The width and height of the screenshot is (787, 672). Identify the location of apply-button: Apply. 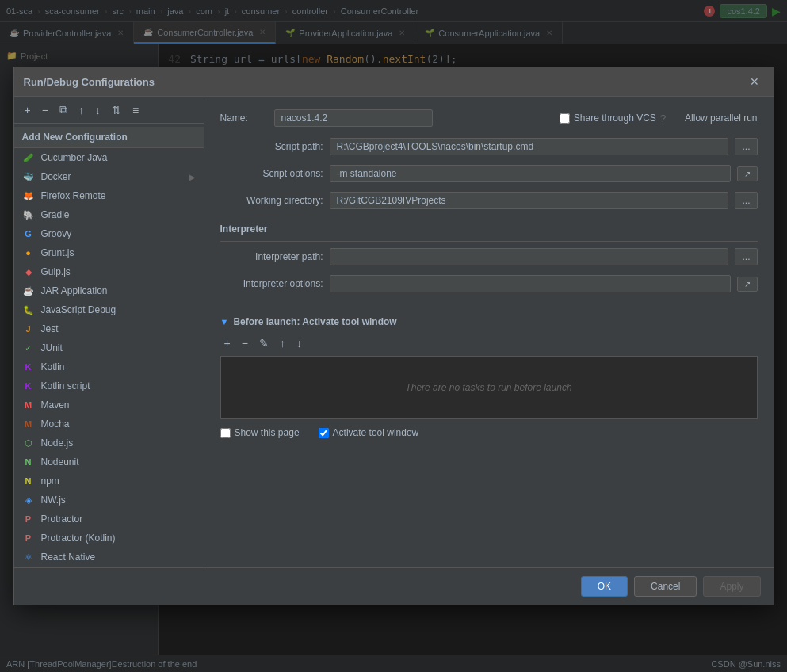
(732, 586).